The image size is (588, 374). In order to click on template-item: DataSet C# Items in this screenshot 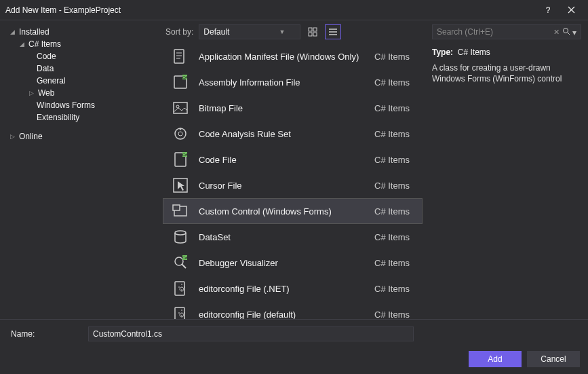, I will do `click(293, 237)`.